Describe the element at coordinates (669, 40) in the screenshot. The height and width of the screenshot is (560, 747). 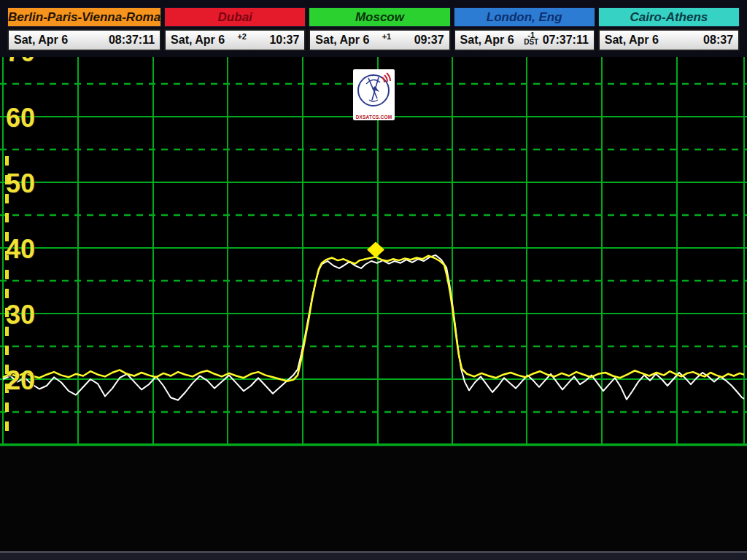
I see `clock-datetime-row: Sat, Apr 608:37` at that location.